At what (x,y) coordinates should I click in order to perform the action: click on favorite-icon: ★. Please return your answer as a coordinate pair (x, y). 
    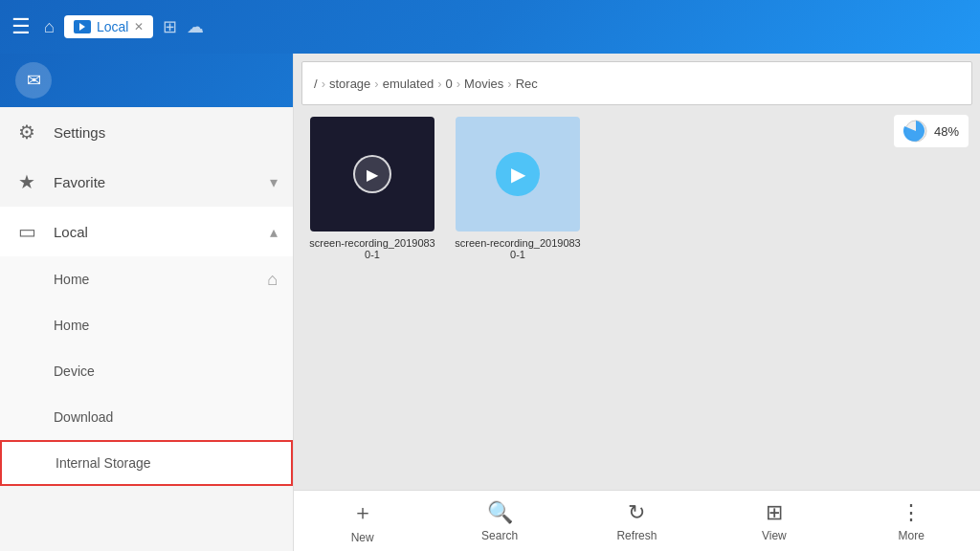
    Looking at the image, I should click on (27, 182).